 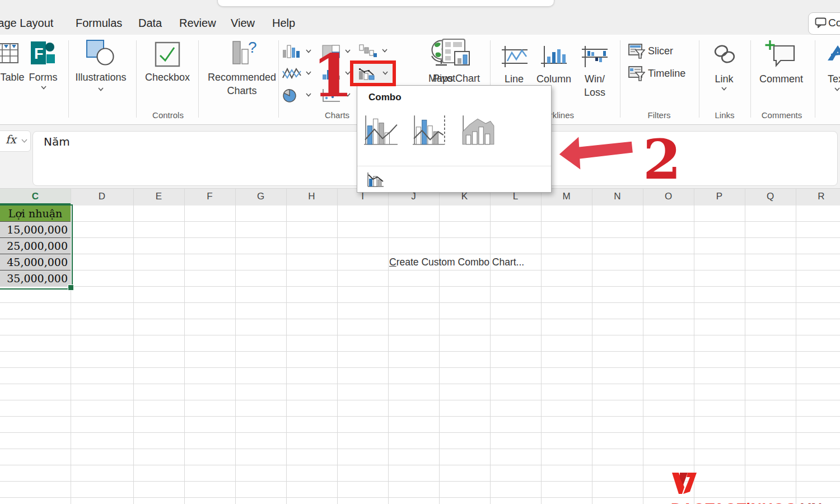 What do you see at coordinates (242, 91) in the screenshot?
I see `recommended-charts-label-2: Charts` at bounding box center [242, 91].